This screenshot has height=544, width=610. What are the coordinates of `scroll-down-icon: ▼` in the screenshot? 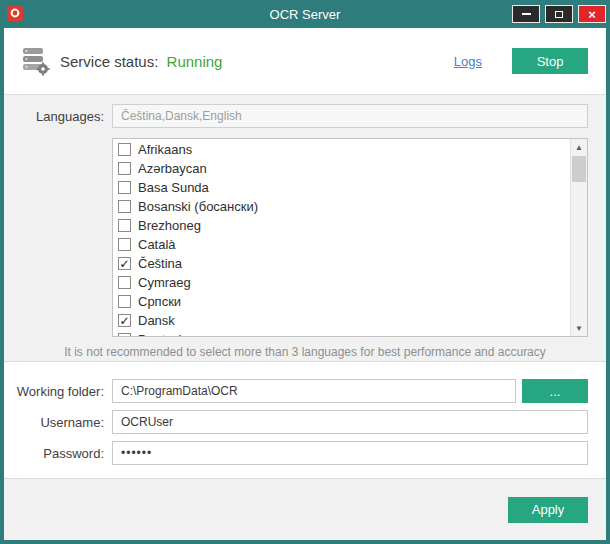 It's located at (579, 328).